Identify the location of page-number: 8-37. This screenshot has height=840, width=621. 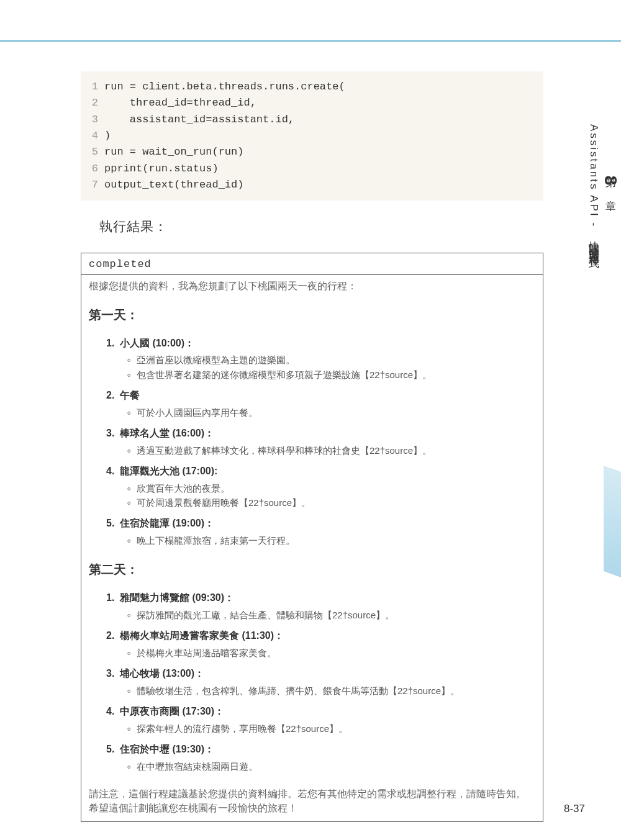
(574, 809).